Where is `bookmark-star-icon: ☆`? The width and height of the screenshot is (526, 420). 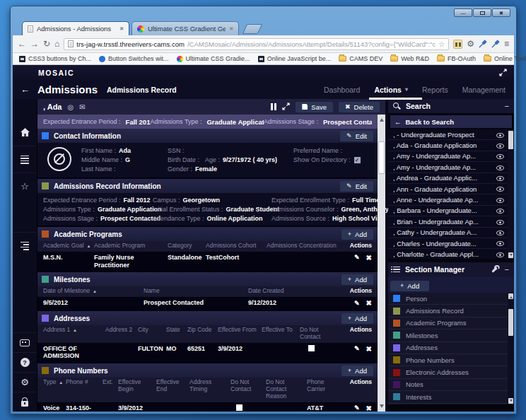
bookmark-star-icon: ☆ is located at coordinates (441, 44).